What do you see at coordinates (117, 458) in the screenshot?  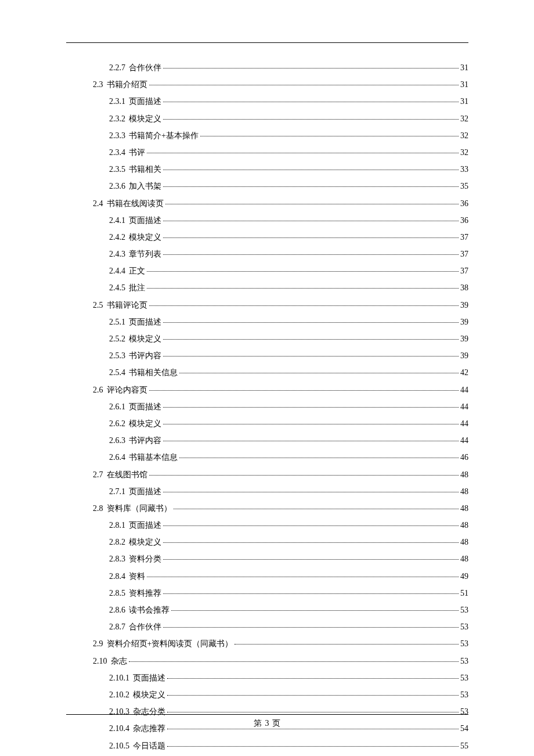 I see `toc-number: 2.6.4` at bounding box center [117, 458].